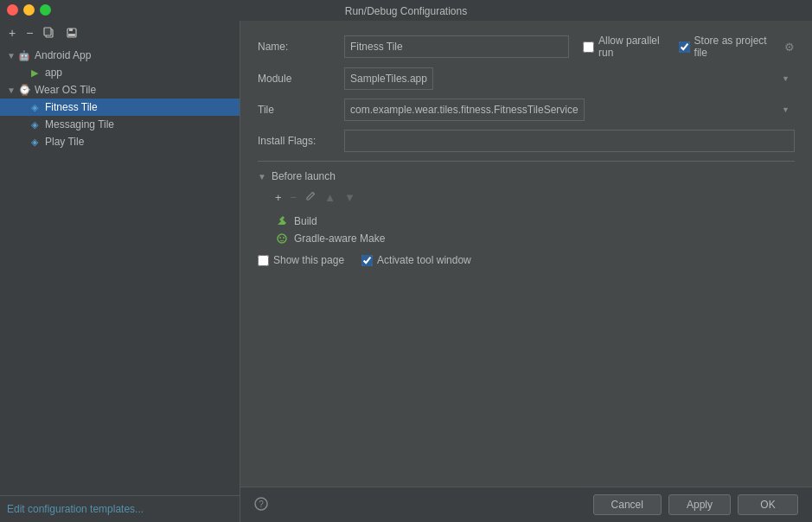  Describe the element at coordinates (330, 197) in the screenshot. I see `before-launch-move-up-button: ▲` at that location.